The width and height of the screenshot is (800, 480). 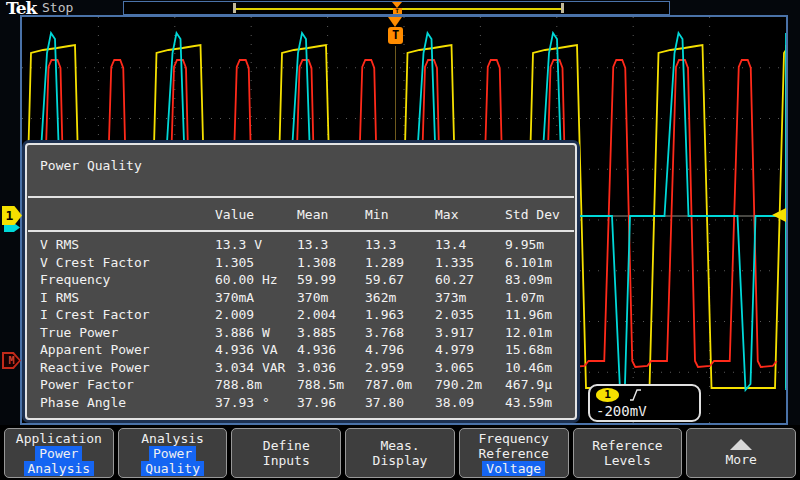 I want to click on menu-button-line: Meas., so click(x=400, y=446).